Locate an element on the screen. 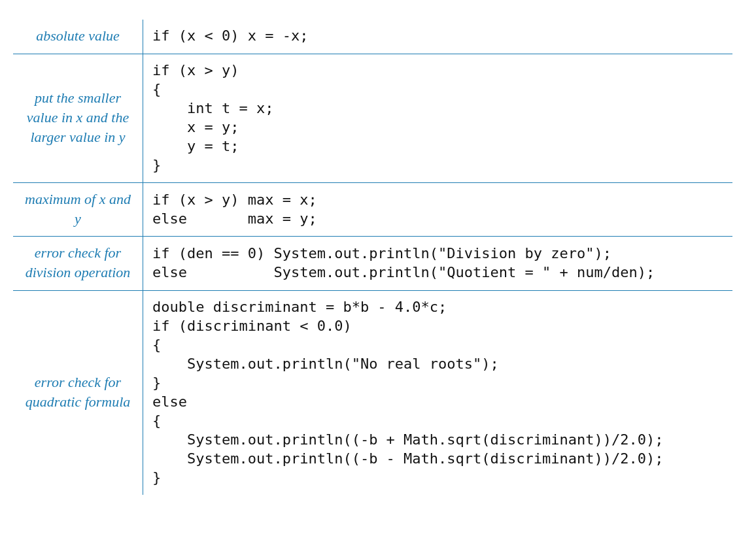 The height and width of the screenshot is (536, 756). table-row: error check for division operation if (d… is located at coordinates (373, 263).